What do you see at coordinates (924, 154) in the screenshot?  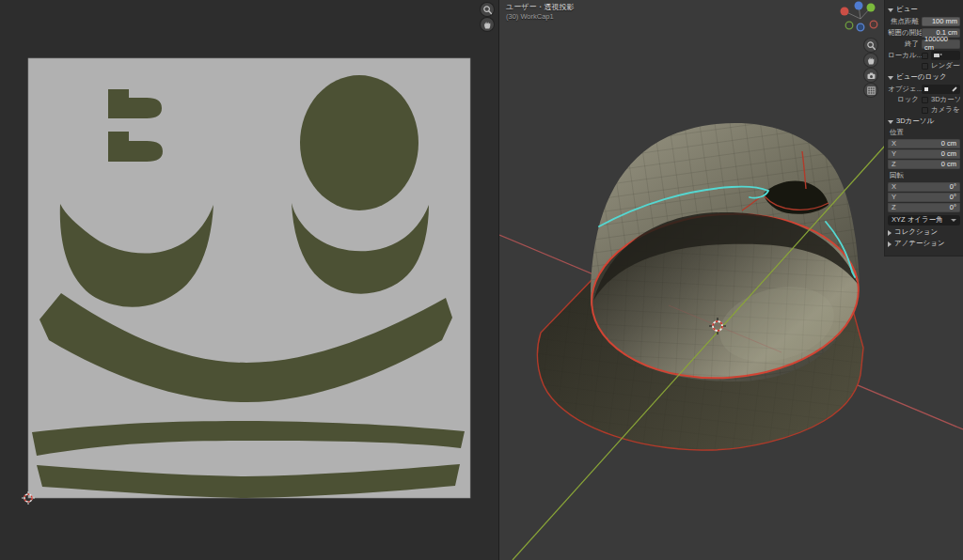 I see `cursor-location-group: X0 cmY0 cmZ0 cm` at bounding box center [924, 154].